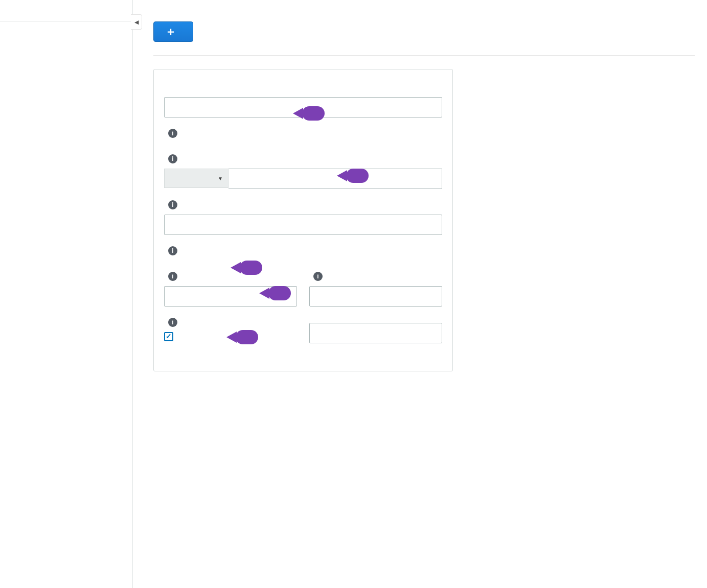 The width and height of the screenshot is (707, 588). What do you see at coordinates (66, 21) in the screenshot?
I see `sidebar-divider` at bounding box center [66, 21].